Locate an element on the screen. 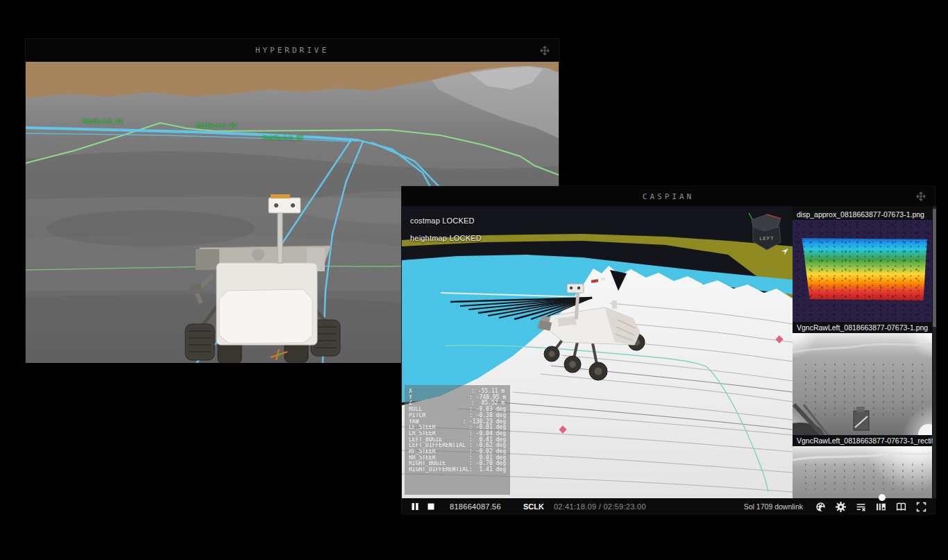 The height and width of the screenshot is (560, 948). hyperdrive-title: HYPERDRIVE is located at coordinates (292, 50).